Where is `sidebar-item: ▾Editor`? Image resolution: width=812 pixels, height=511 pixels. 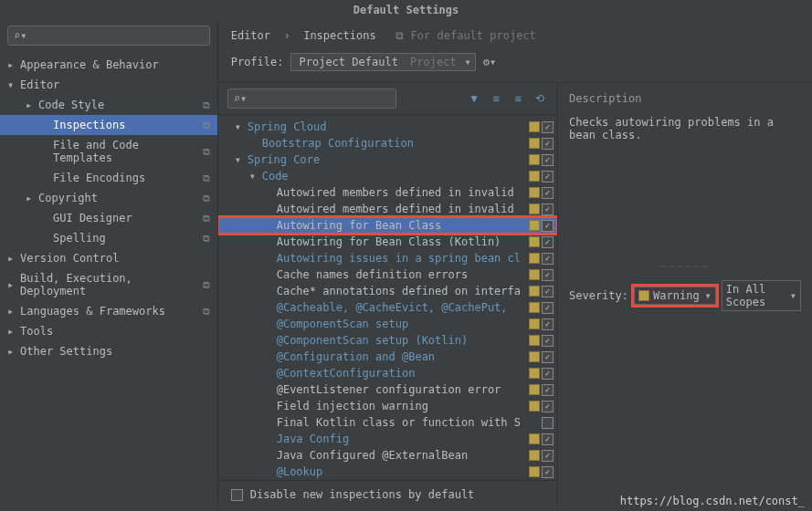 sidebar-item: ▾Editor is located at coordinates (109, 85).